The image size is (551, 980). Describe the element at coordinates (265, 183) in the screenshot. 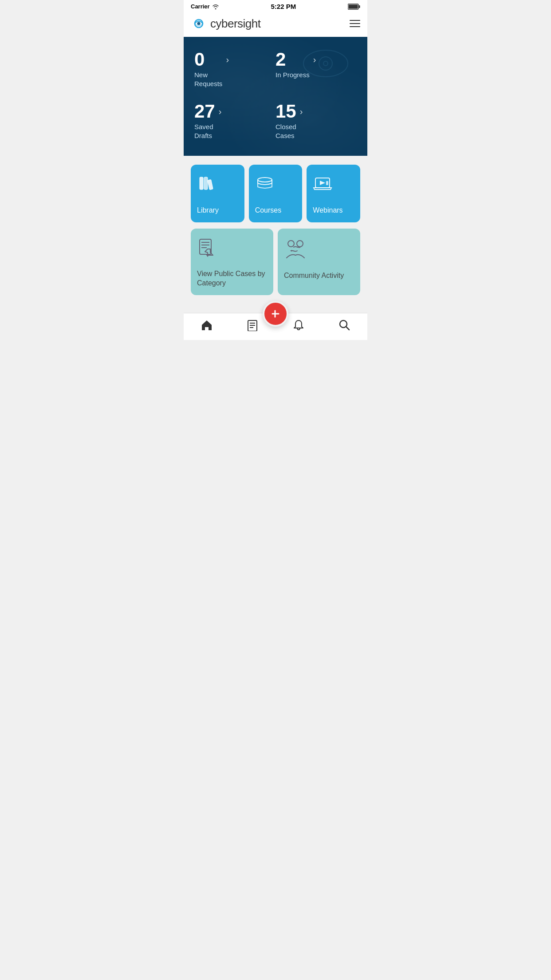

I see `courses-icon` at that location.